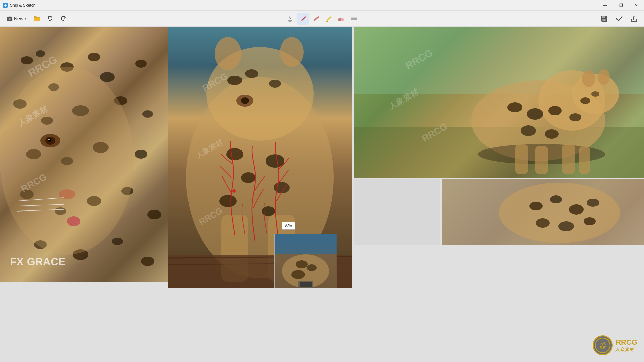 The height and width of the screenshot is (362, 644). What do you see at coordinates (636, 5) in the screenshot?
I see `close-button: ✕` at bounding box center [636, 5].